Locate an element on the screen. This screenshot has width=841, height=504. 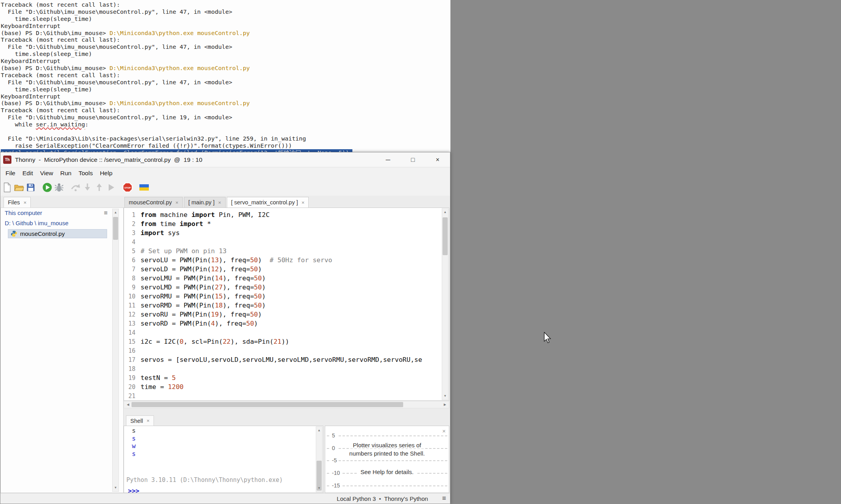
svg-text: STOP is located at coordinates (128, 188).